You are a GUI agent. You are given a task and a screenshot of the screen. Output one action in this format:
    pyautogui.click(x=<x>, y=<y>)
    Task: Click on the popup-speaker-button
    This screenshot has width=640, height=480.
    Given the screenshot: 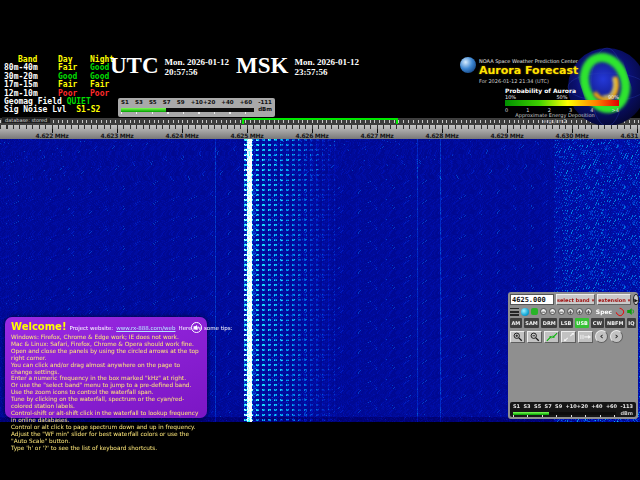 What is the action you would take?
    pyautogui.click(x=196, y=328)
    